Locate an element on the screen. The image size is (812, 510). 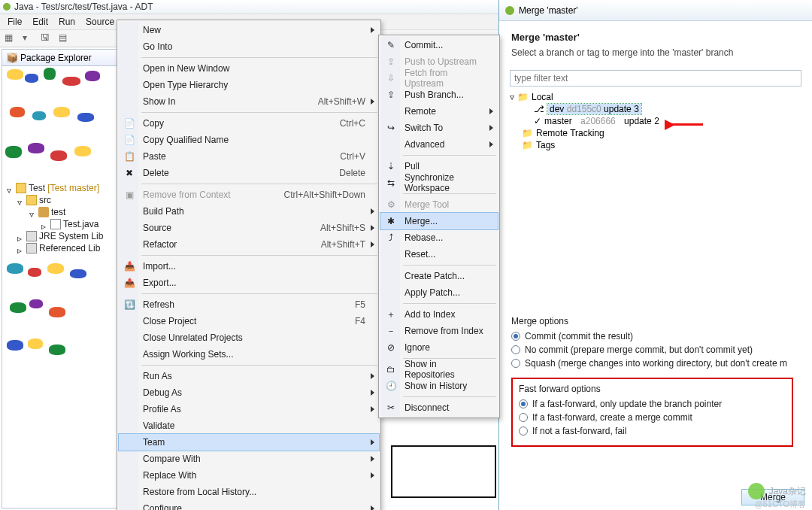
opt-squash: Squash (merge changes into working direc… is located at coordinates (662, 363).